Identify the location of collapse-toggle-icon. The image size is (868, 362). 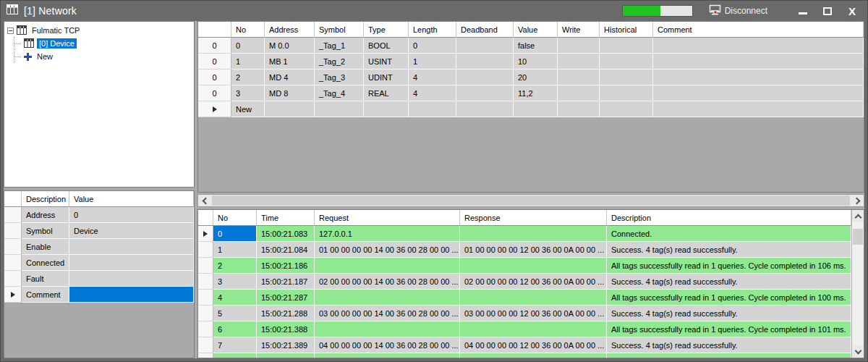
(10, 30).